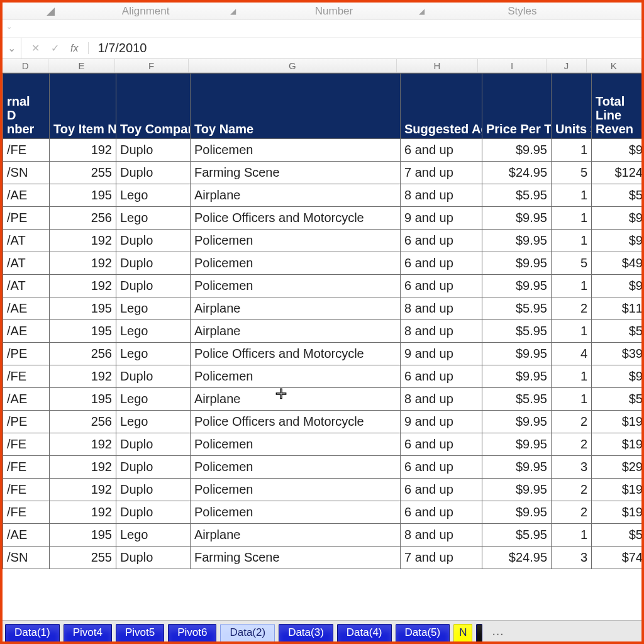 The width and height of the screenshot is (644, 644). What do you see at coordinates (140, 633) in the screenshot?
I see `sheet-tab: Pivot5` at bounding box center [140, 633].